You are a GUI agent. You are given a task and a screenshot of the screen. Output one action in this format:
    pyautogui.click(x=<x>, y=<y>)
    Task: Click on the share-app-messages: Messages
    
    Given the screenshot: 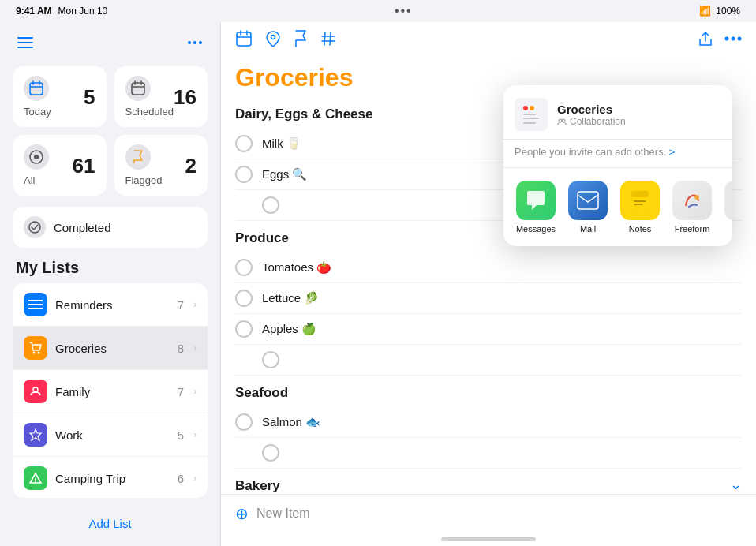 What is the action you would take?
    pyautogui.click(x=536, y=207)
    